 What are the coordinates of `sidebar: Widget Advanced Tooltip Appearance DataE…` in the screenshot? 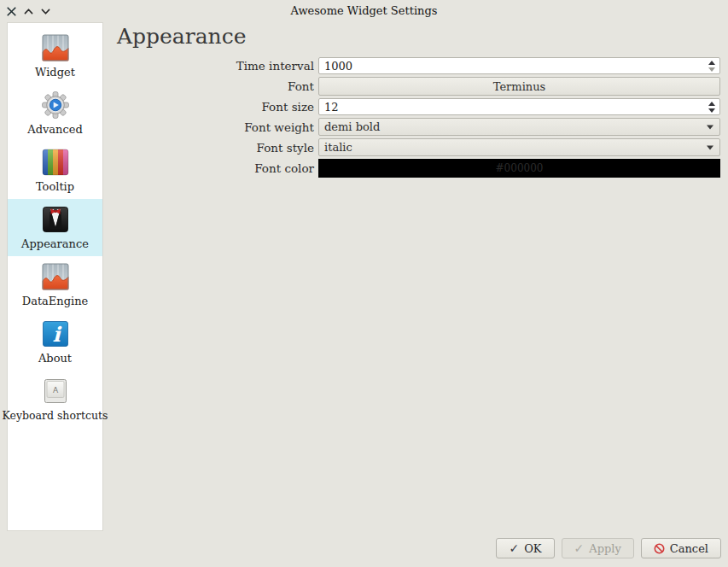 It's located at (55, 277).